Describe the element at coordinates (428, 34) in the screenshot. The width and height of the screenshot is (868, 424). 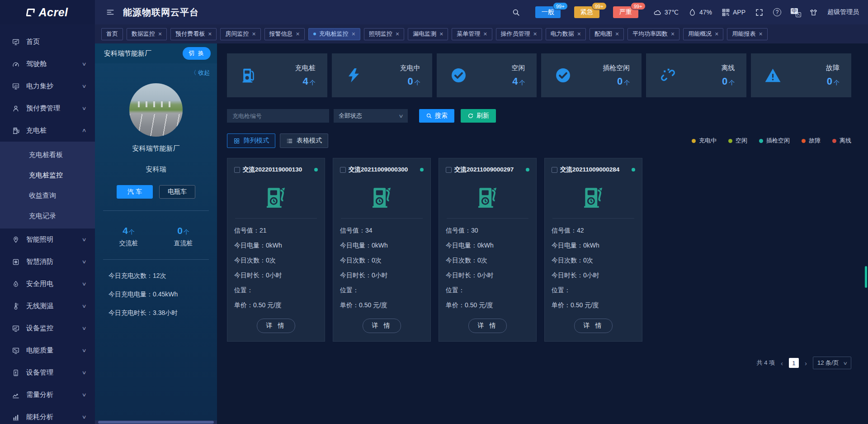
I see `tab: 漏电监测 ×` at that location.